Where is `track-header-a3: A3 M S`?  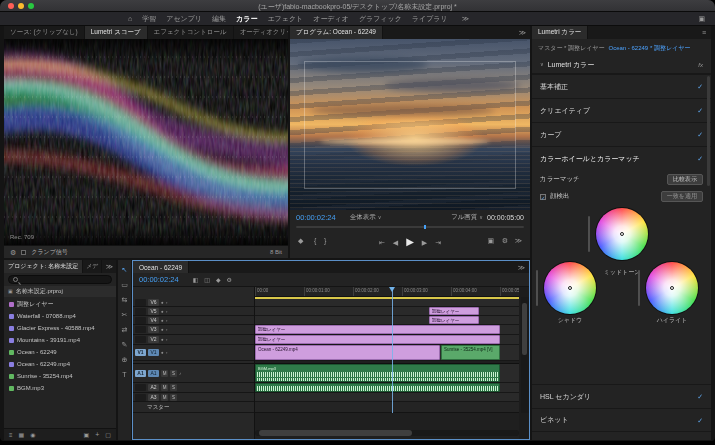 track-header-a3: A3 M S is located at coordinates (194, 398).